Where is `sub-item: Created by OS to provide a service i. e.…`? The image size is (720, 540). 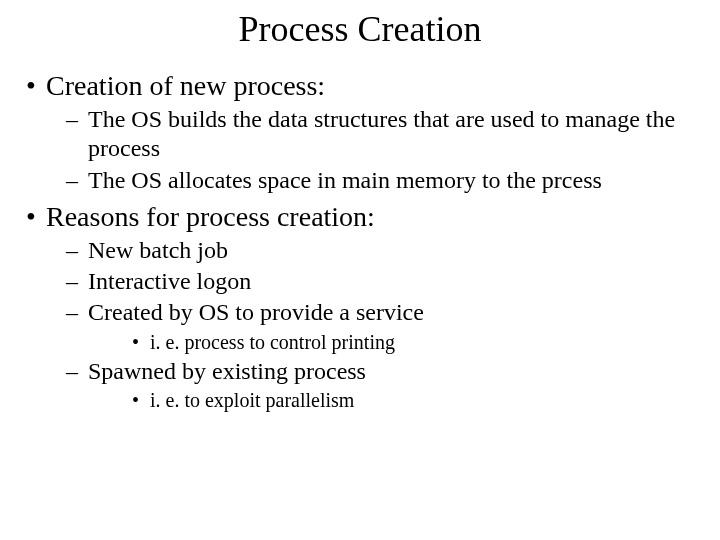 sub-item: Created by OS to provide a service i. e.… is located at coordinates (373, 326).